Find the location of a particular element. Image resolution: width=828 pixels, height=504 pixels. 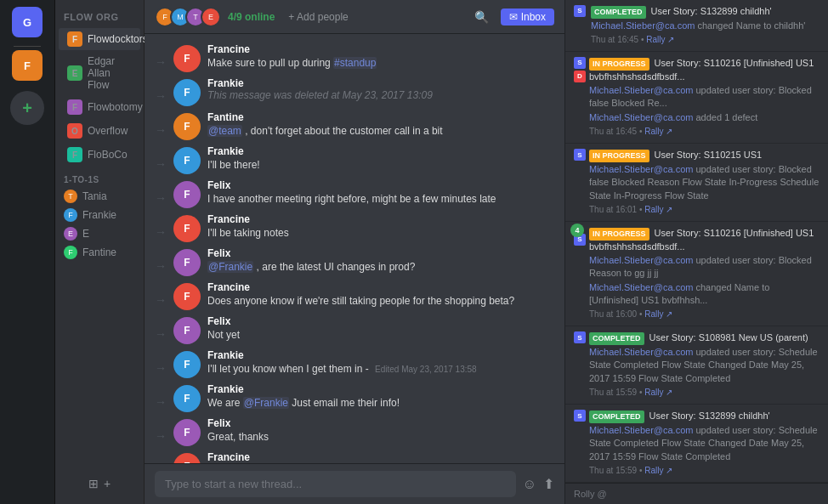

dm-label-fantine: Fantine is located at coordinates (99, 252).